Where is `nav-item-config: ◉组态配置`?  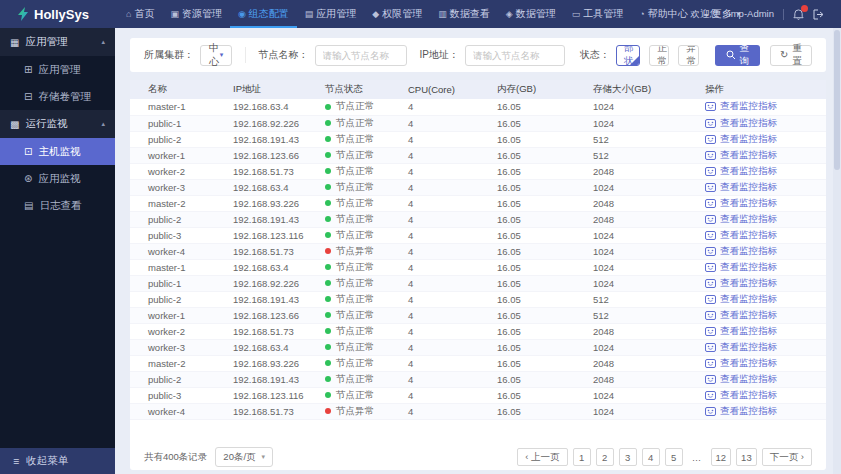 nav-item-config: ◉组态配置 is located at coordinates (264, 14).